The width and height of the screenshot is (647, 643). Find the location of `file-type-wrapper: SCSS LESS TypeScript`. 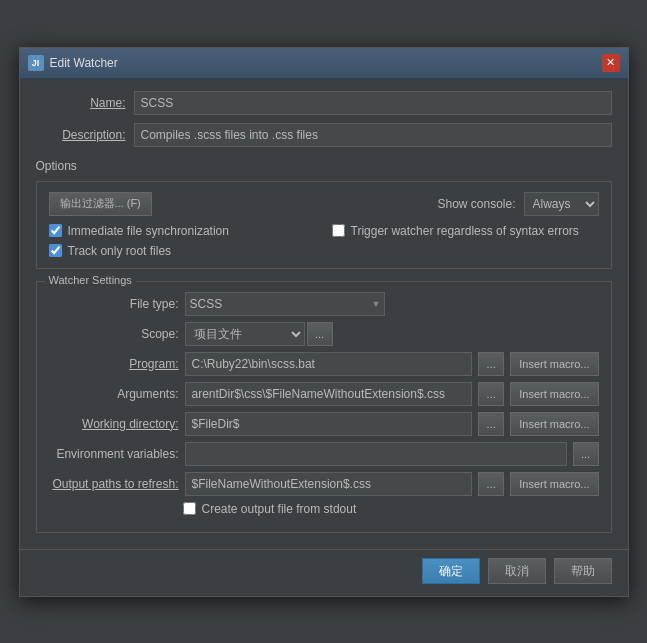

file-type-wrapper: SCSS LESS TypeScript is located at coordinates (285, 304).